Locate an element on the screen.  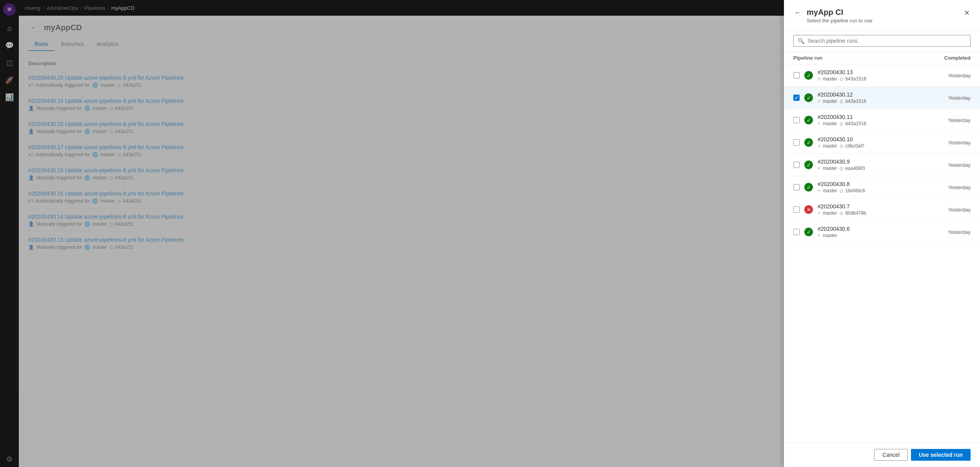
run-list-item: ✓ #20200430.9 ⑂ master ◇ eaa406f3 Yester… is located at coordinates (882, 165).